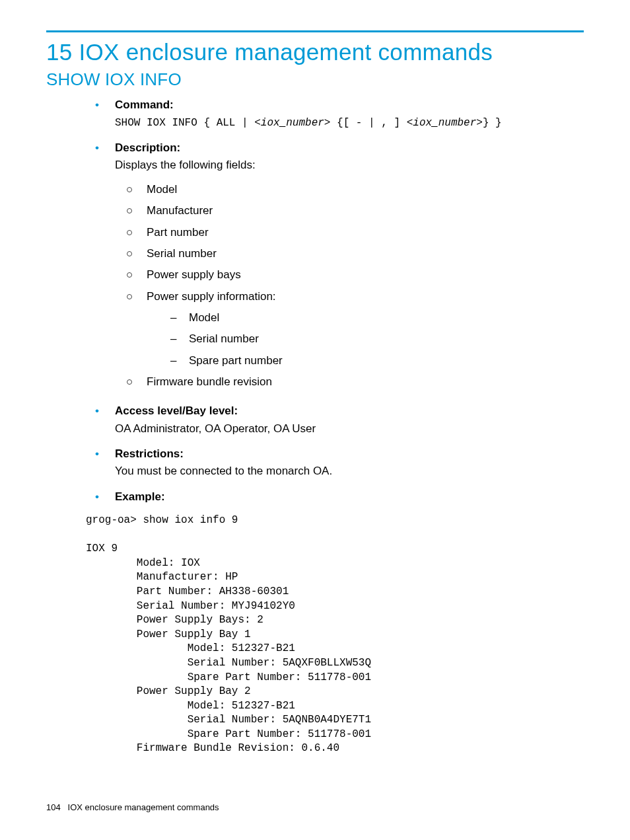  What do you see at coordinates (315, 52) in the screenshot?
I see `chapter-title: 15 IOX enclosure management commands` at bounding box center [315, 52].